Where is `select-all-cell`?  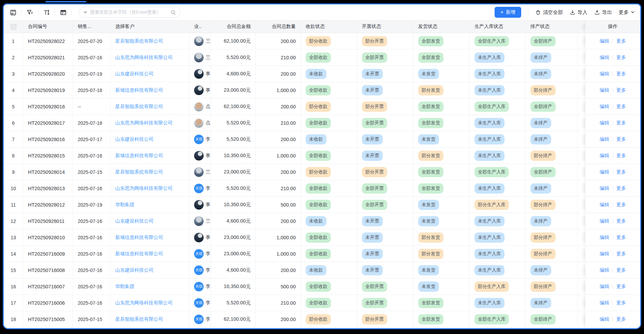
select-all-cell is located at coordinates (14, 27).